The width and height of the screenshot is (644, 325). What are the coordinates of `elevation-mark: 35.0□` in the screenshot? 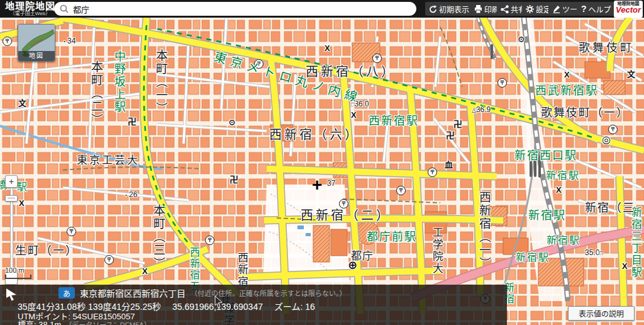 It's located at (594, 253).